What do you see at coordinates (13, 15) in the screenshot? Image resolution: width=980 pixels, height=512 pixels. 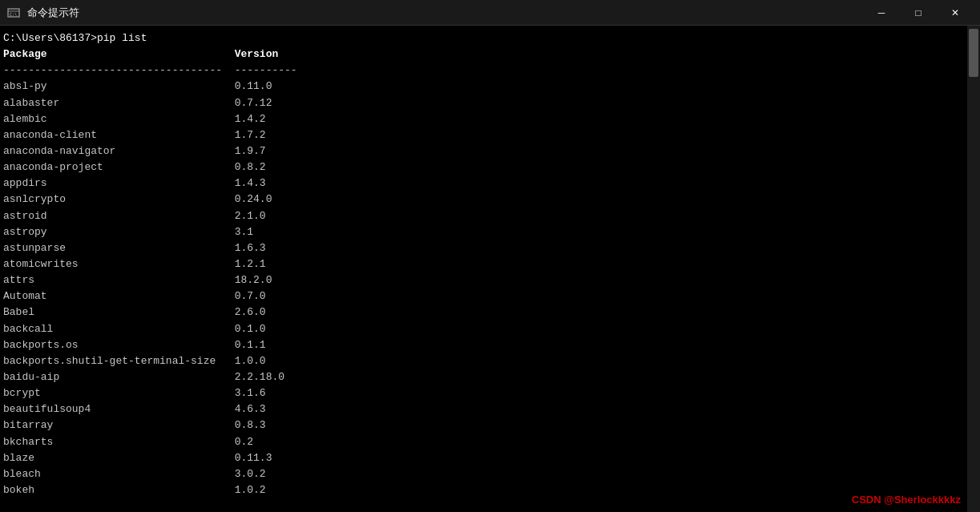 I see `svg-text: C:\` at bounding box center [13, 15].